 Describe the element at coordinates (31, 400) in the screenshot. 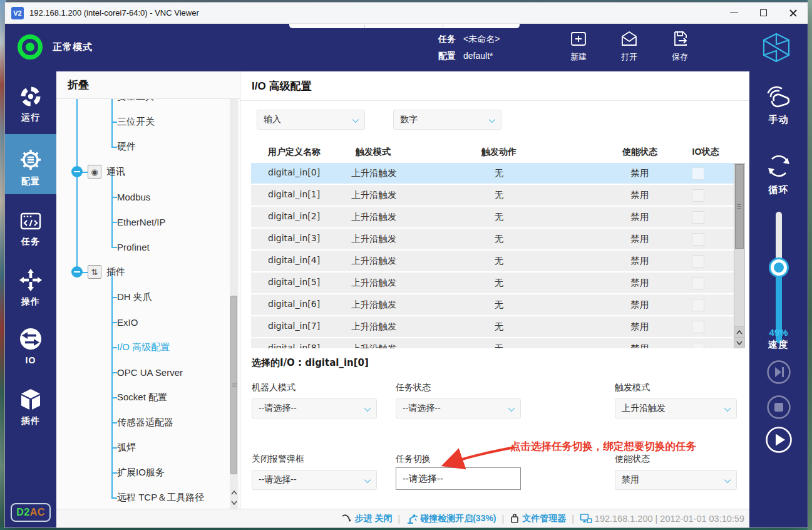

I see `plugin-cube-icon` at that location.